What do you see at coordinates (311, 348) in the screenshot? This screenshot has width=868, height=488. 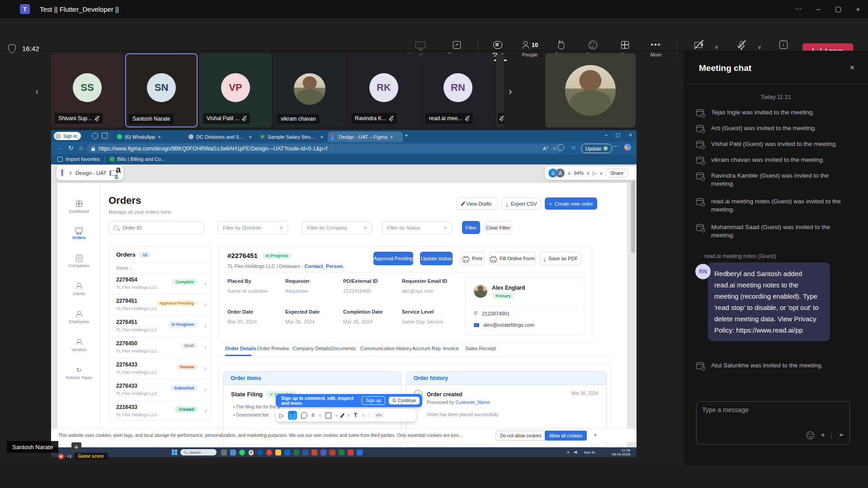 I see `tab-company-details: Company Details` at bounding box center [311, 348].